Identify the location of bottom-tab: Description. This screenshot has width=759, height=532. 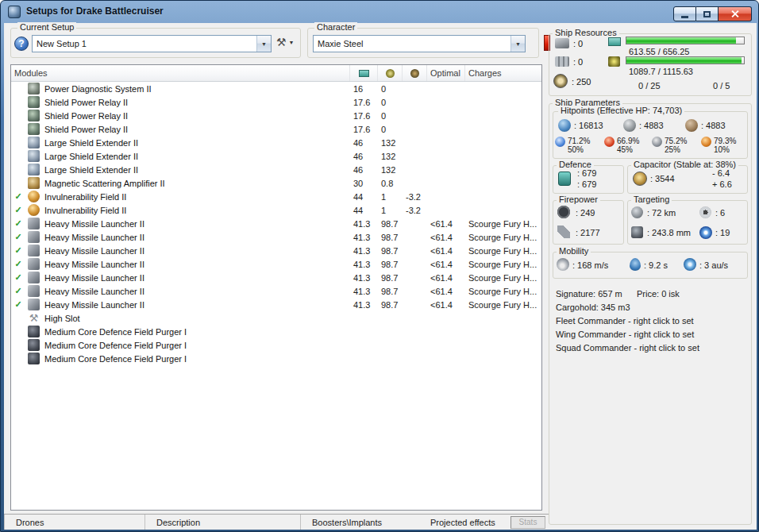
(222, 522).